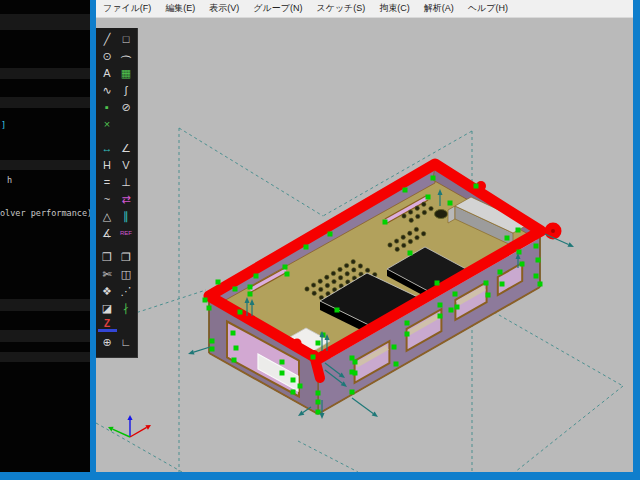 The height and width of the screenshot is (480, 640). I want to click on triangle-constraint-icon: △, so click(108, 216).